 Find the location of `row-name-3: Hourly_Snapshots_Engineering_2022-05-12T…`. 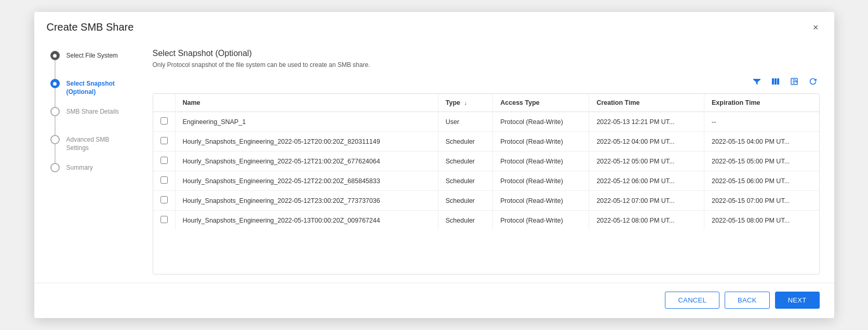

row-name-3: Hourly_Snapshots_Engineering_2022-05-12T… is located at coordinates (306, 181).